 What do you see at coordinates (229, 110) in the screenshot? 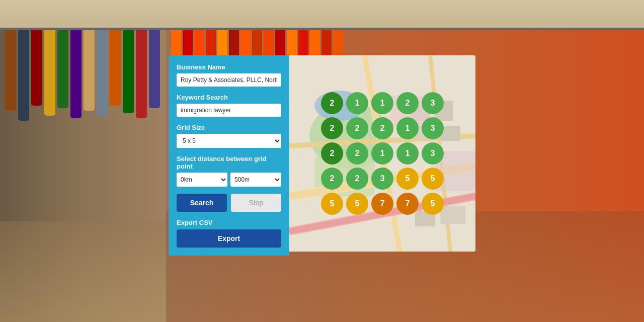
I see `keyword-search-input` at bounding box center [229, 110].